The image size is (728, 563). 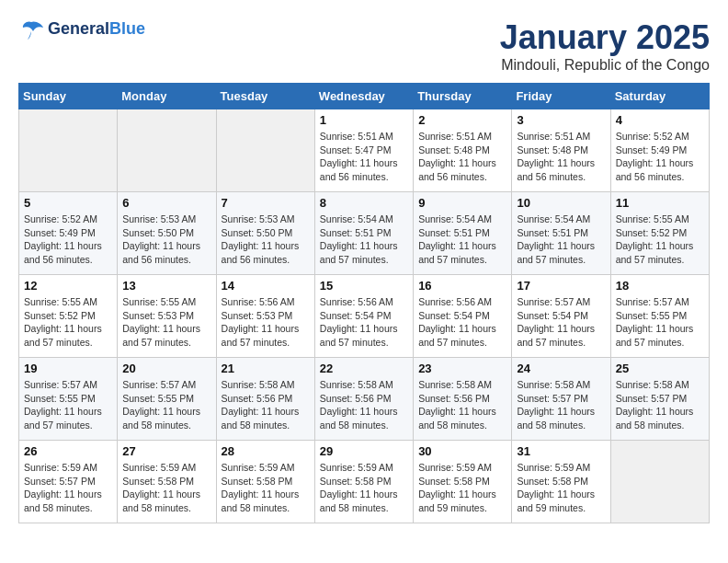 I want to click on logo: GeneralBlue, so click(x=82, y=29).